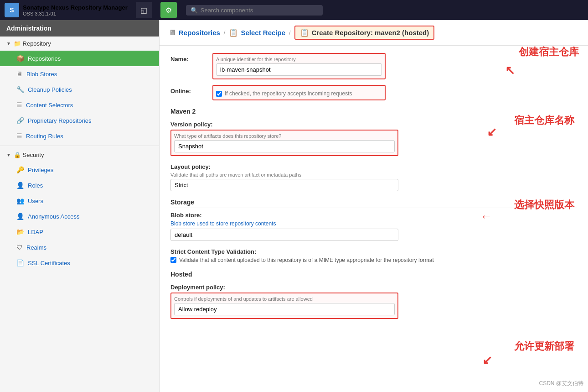  Describe the element at coordinates (194, 10) in the screenshot. I see `search-icon: 🔍` at that location.